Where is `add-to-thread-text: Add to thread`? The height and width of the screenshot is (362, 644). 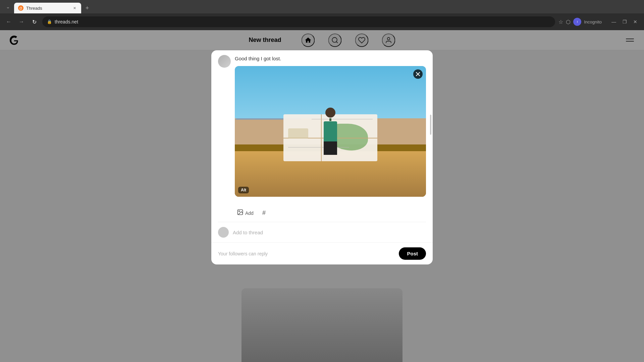
add-to-thread-text: Add to thread is located at coordinates (248, 233).